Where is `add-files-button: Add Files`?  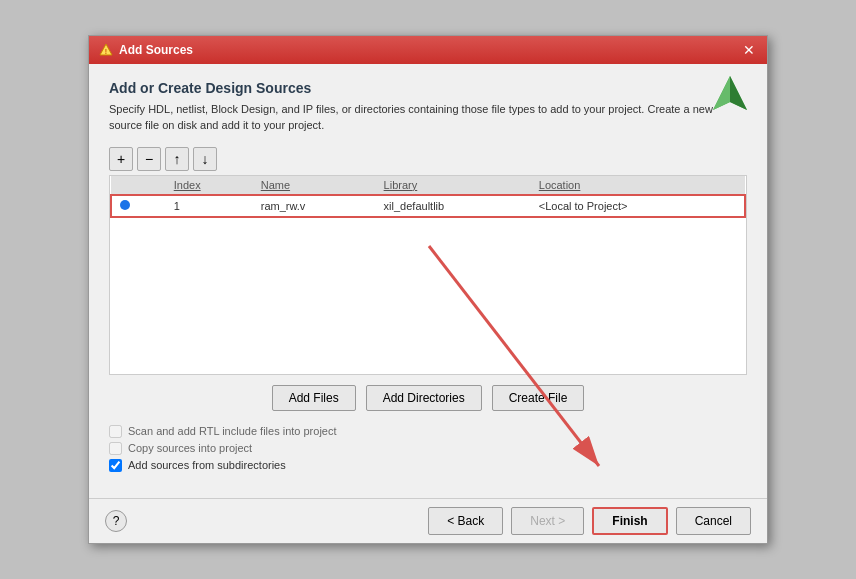
add-files-button: Add Files is located at coordinates (314, 398).